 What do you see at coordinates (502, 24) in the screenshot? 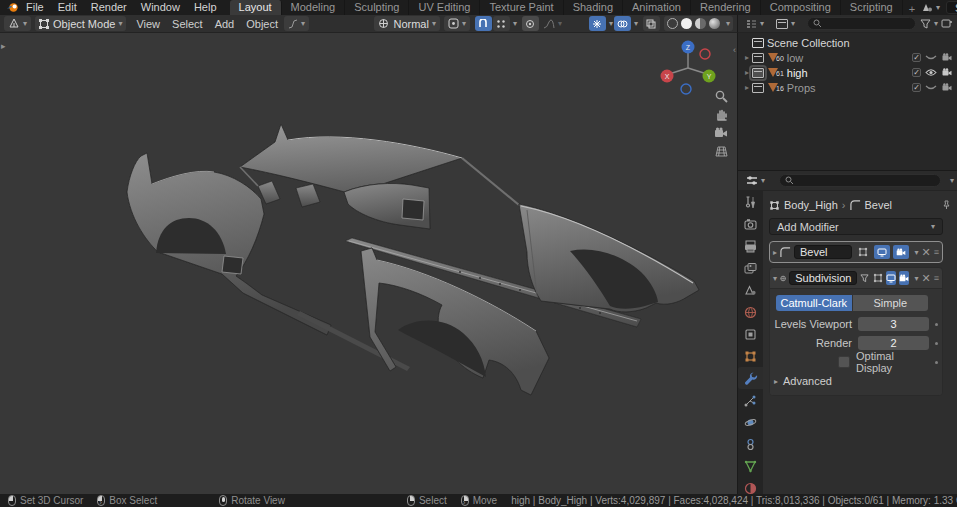
I see `snap-target-dropdown` at bounding box center [502, 24].